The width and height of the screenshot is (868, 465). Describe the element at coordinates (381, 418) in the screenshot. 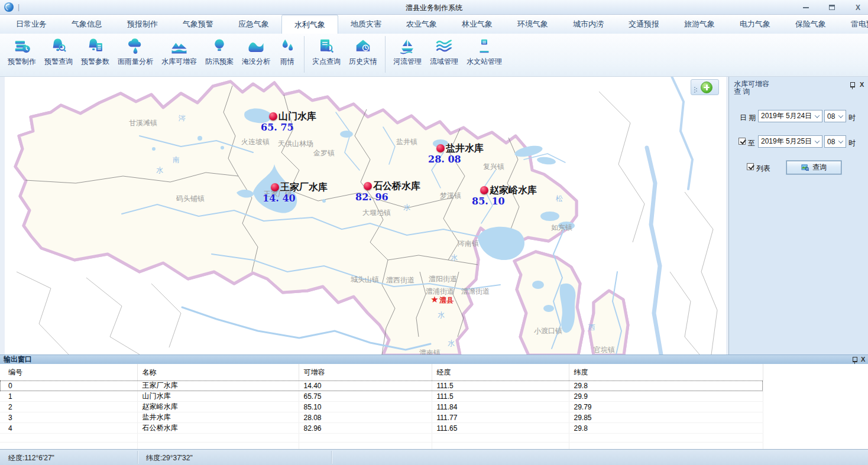

I see `table-row: 3盐井水库28.08111.7729.85` at that location.